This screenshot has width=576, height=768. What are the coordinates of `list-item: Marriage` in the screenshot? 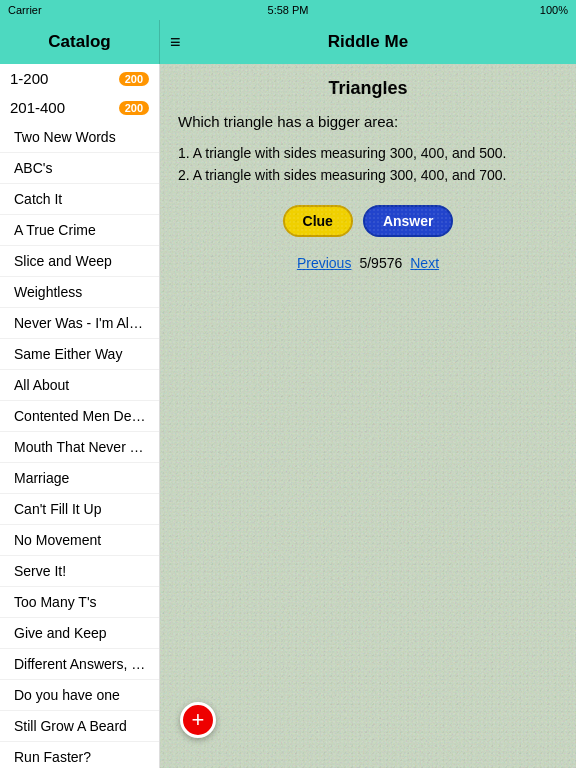 It's located at (80, 478).